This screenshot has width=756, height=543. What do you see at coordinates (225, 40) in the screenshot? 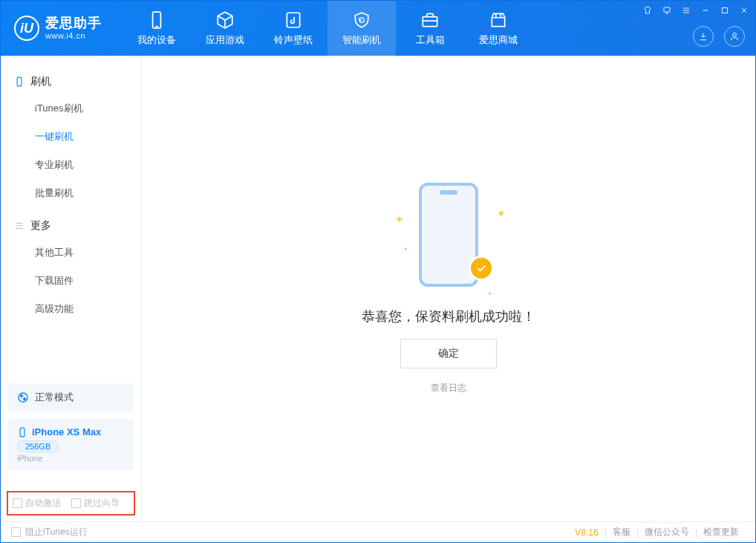
I see `tab-label: 应用游戏` at bounding box center [225, 40].